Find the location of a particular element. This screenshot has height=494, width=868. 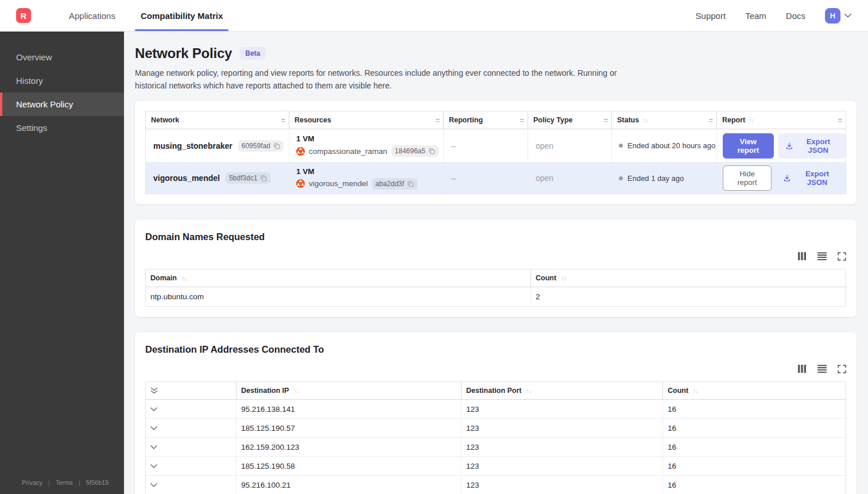

destination-ip-value: 95.216.138.141 is located at coordinates (349, 409).